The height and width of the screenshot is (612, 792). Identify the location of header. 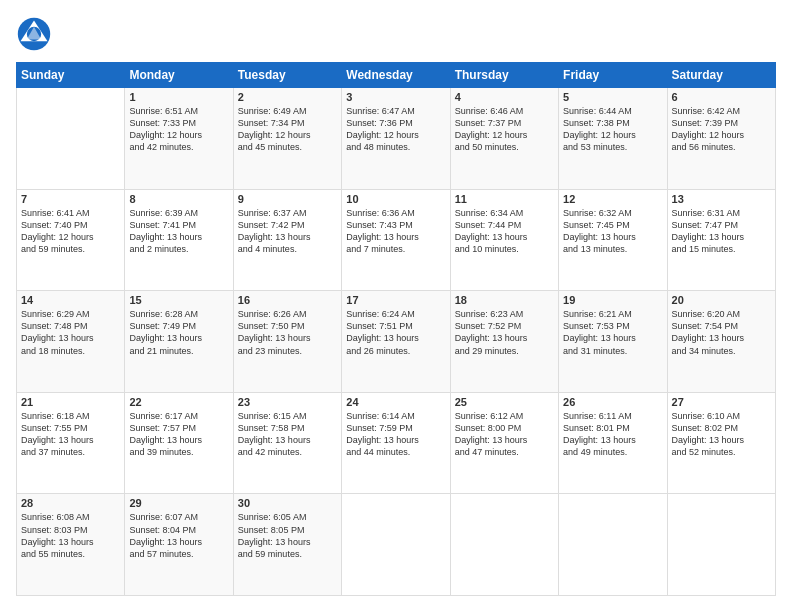
(396, 34).